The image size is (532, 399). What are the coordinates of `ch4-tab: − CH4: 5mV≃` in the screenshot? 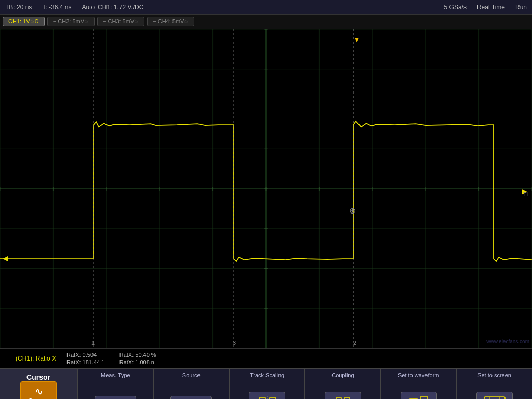 It's located at (170, 22).